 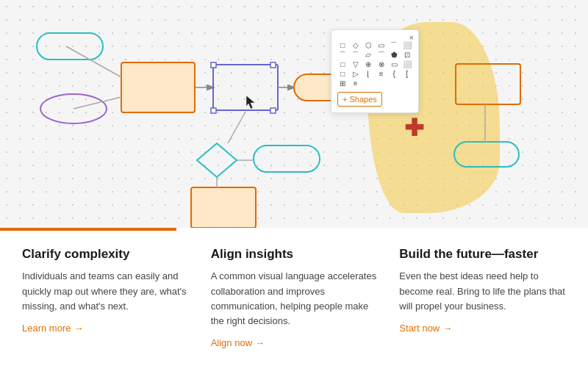 I want to click on build-future-column: Build the future—faster Even the best id…, so click(x=482, y=298).